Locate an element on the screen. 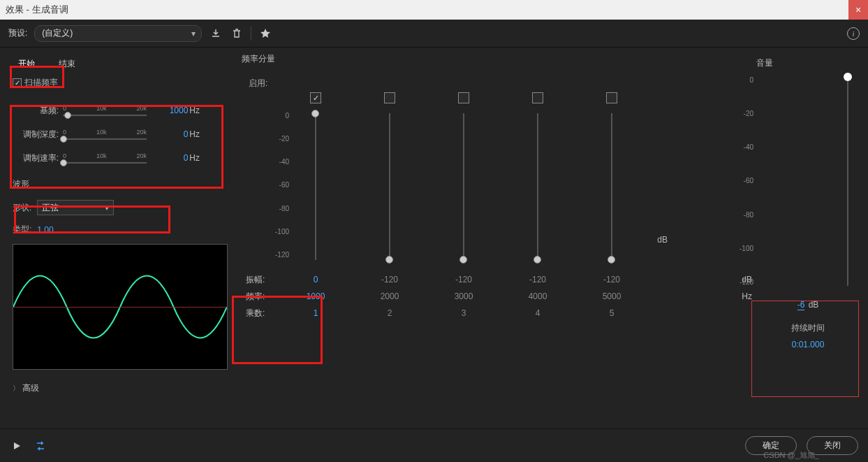 This screenshot has height=462, width=868. chevron-right-icon: 〉 is located at coordinates (16, 389).